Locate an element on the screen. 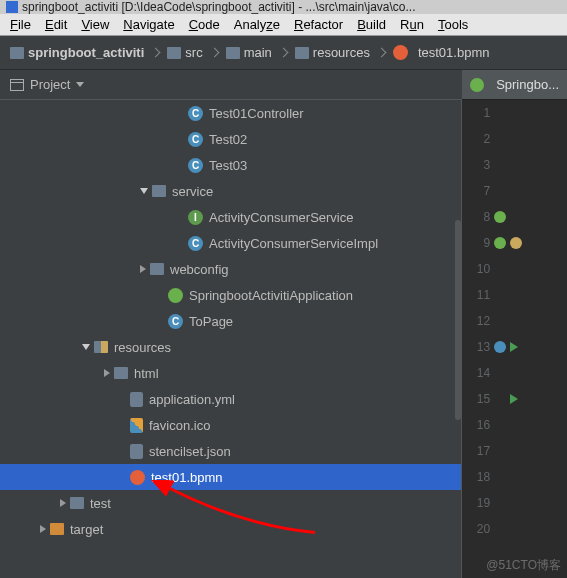  gutter-bean-icon is located at coordinates (516, 243).